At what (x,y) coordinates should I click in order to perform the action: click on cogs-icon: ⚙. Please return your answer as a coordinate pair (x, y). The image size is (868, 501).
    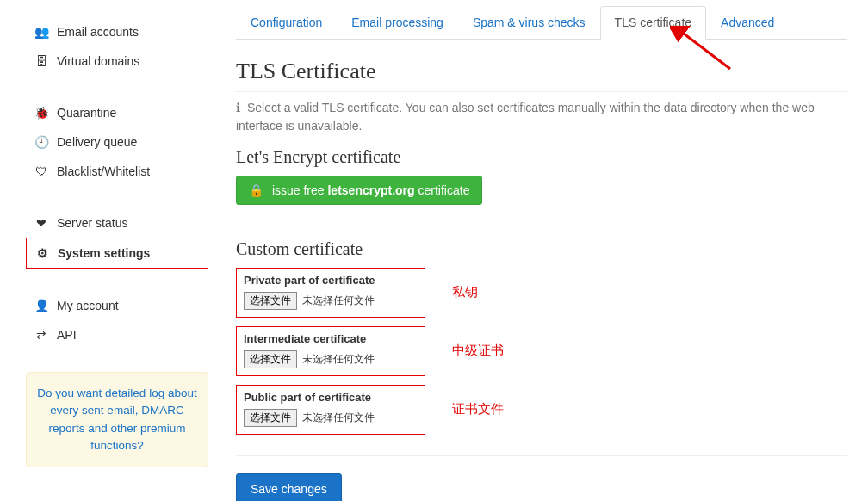
    Looking at the image, I should click on (42, 253).